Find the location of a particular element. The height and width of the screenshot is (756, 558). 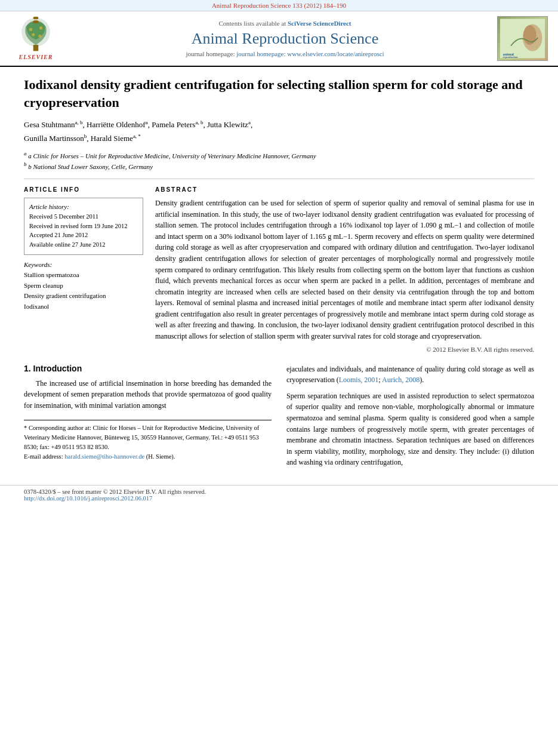

ref-aurich: Aurich, 2008 is located at coordinates (401, 380).